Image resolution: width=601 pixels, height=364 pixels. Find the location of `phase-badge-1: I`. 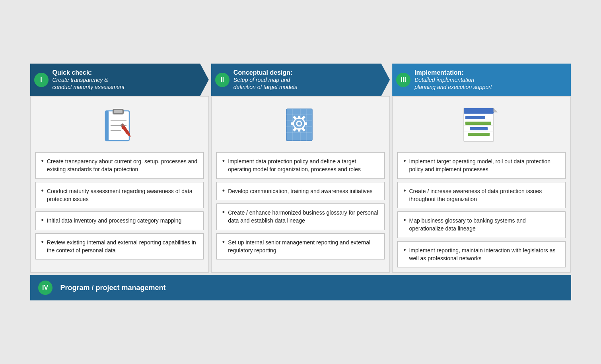

phase-badge-1: I is located at coordinates (41, 80).